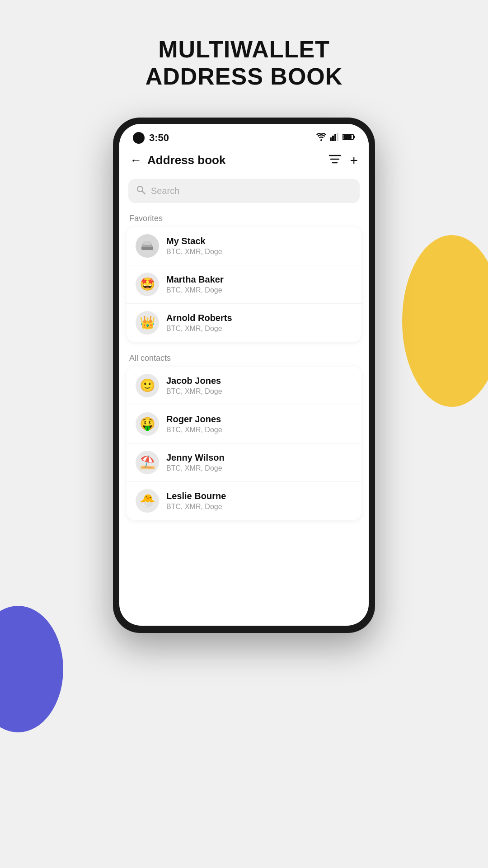 This screenshot has width=488, height=868. What do you see at coordinates (147, 323) in the screenshot?
I see `avatar: 👑` at bounding box center [147, 323].